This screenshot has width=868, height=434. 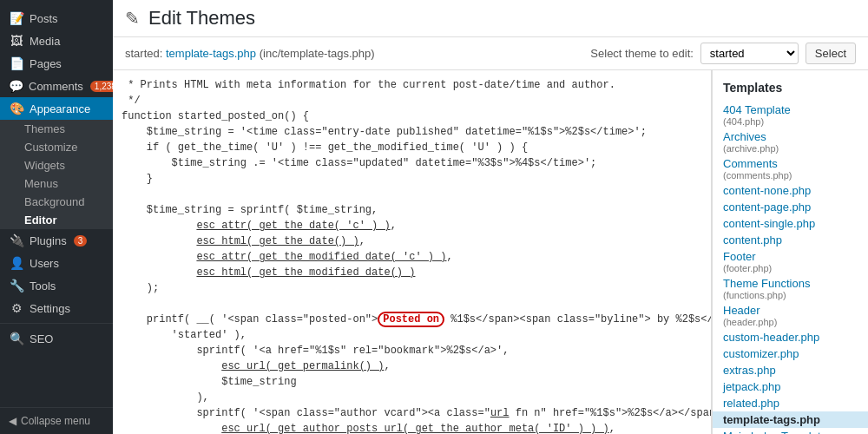 I want to click on sidebar: 📝 Posts 🖼 Media 📄 Pages 💬 Comments 1,238…, so click(x=56, y=217).